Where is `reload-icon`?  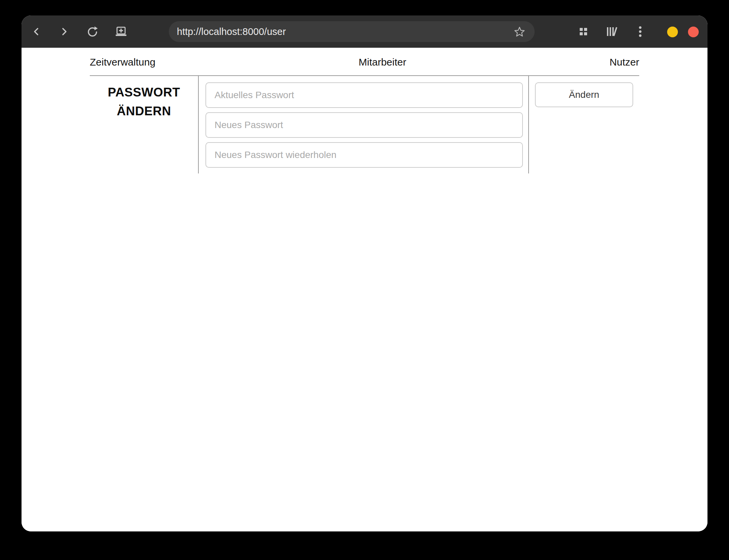
reload-icon is located at coordinates (92, 32).